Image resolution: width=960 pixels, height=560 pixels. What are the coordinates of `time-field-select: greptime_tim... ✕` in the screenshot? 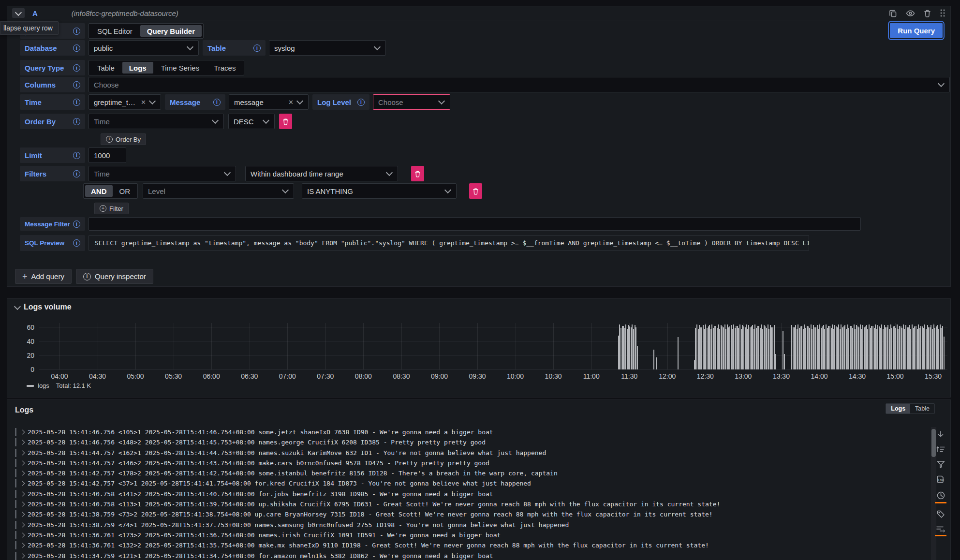 It's located at (125, 102).